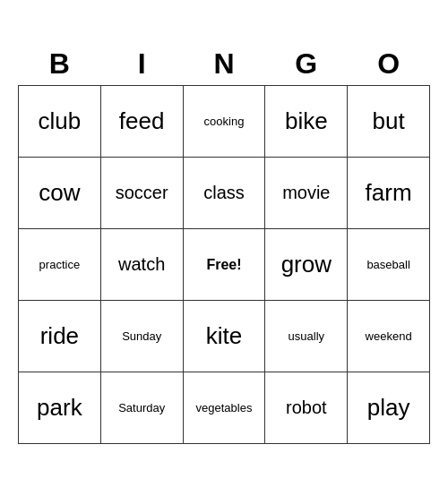  What do you see at coordinates (60, 265) in the screenshot?
I see `bingo-cell: practice` at bounding box center [60, 265].